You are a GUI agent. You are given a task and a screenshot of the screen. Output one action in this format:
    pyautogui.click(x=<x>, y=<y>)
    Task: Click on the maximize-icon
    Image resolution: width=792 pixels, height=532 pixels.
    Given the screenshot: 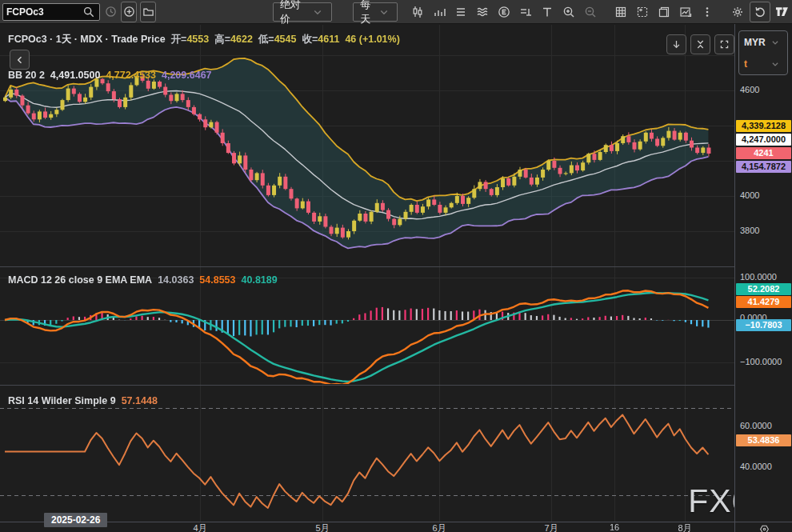 What is the action you would take?
    pyautogui.click(x=725, y=45)
    